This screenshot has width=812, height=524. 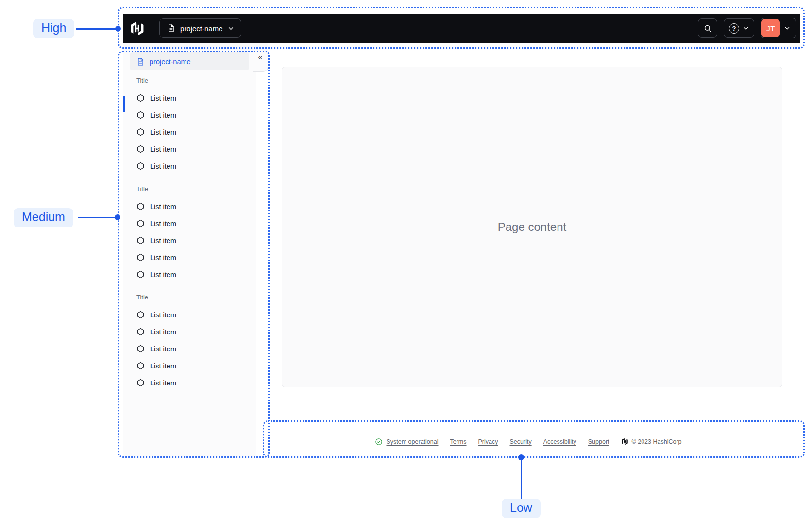 What do you see at coordinates (532, 227) in the screenshot?
I see `page-content-placeholder: Page content` at bounding box center [532, 227].